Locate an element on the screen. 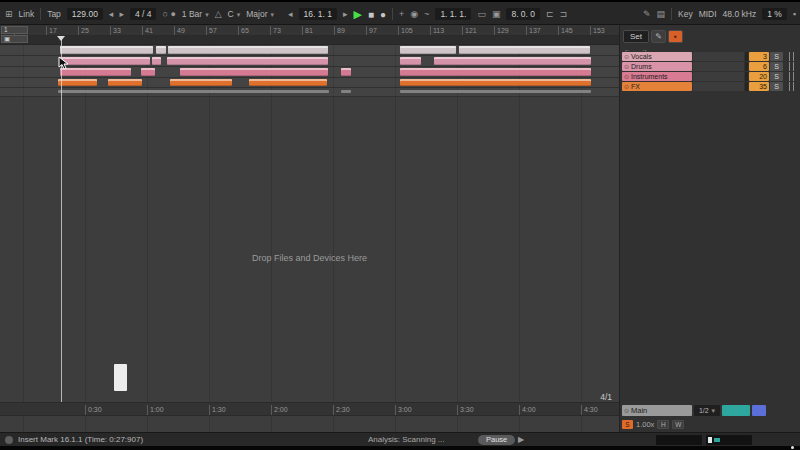  drop-zone: Drop Files and Devices Here is located at coordinates (310, 258).